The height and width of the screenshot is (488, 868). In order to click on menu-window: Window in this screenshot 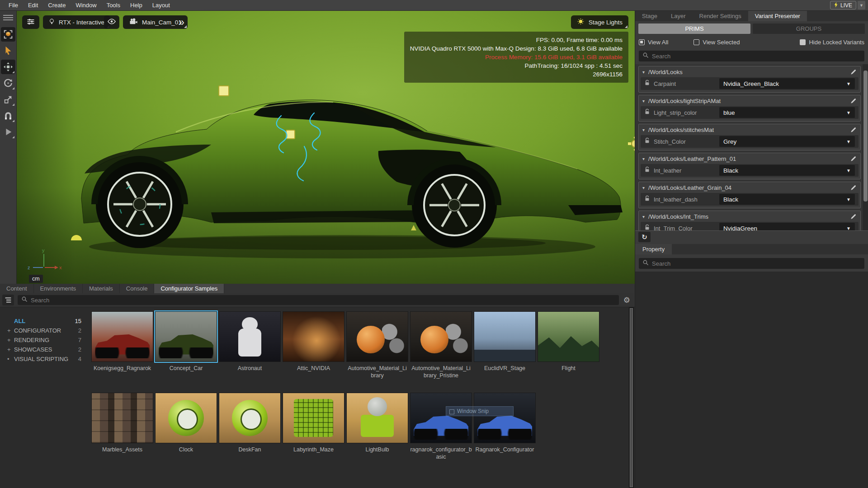, I will do `click(86, 5)`.